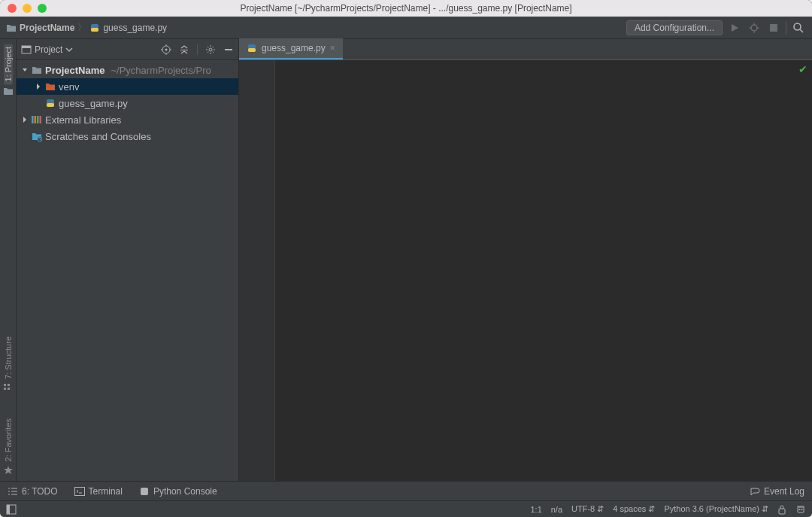 The width and height of the screenshot is (812, 517). I want to click on hide-icon, so click(229, 50).